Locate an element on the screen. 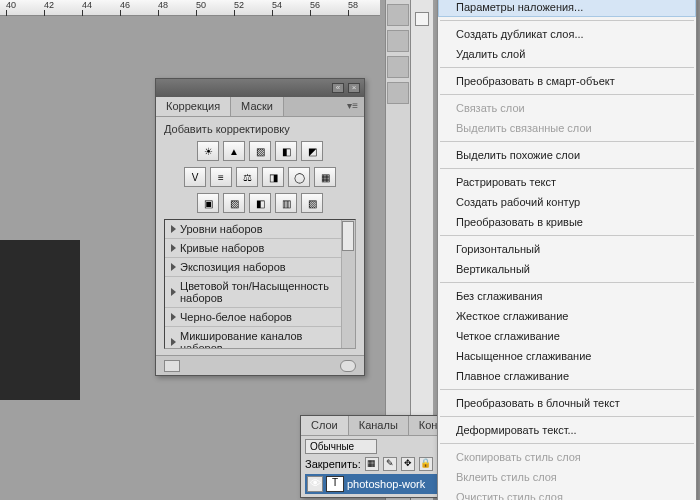  blend-mode-select: Обычные is located at coordinates (341, 446).